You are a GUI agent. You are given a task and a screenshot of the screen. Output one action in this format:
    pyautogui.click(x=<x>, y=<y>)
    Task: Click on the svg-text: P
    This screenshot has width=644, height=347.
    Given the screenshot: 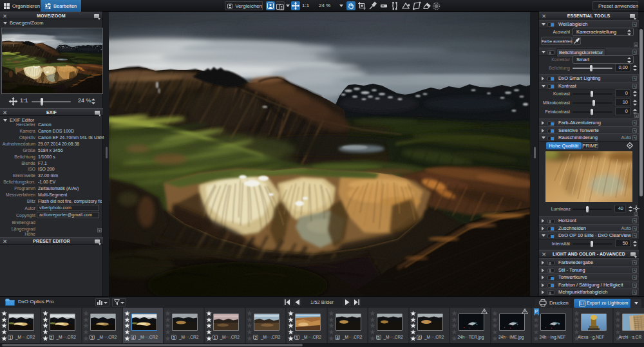 What is the action you would take?
    pyautogui.click(x=536, y=312)
    